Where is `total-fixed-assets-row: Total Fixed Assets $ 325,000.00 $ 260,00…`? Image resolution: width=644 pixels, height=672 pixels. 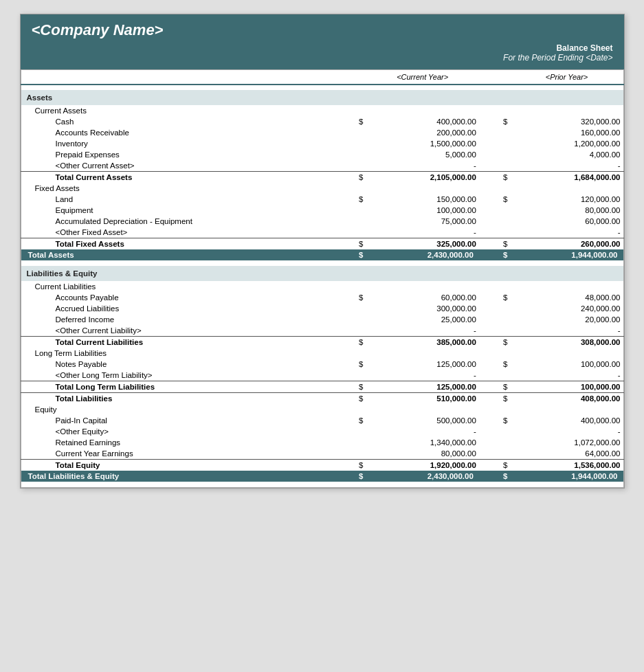 total-fixed-assets-row: Total Fixed Assets $ 325,000.00 $ 260,00… is located at coordinates (322, 245).